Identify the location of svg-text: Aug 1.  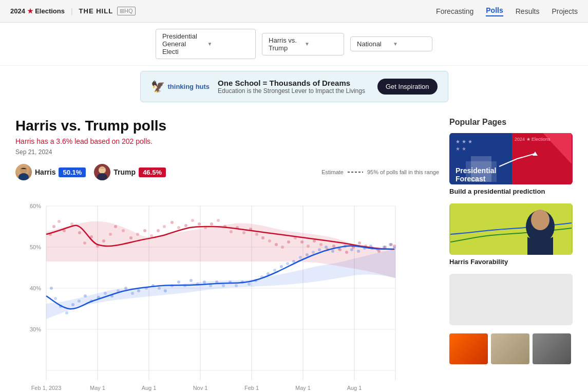
(354, 388).